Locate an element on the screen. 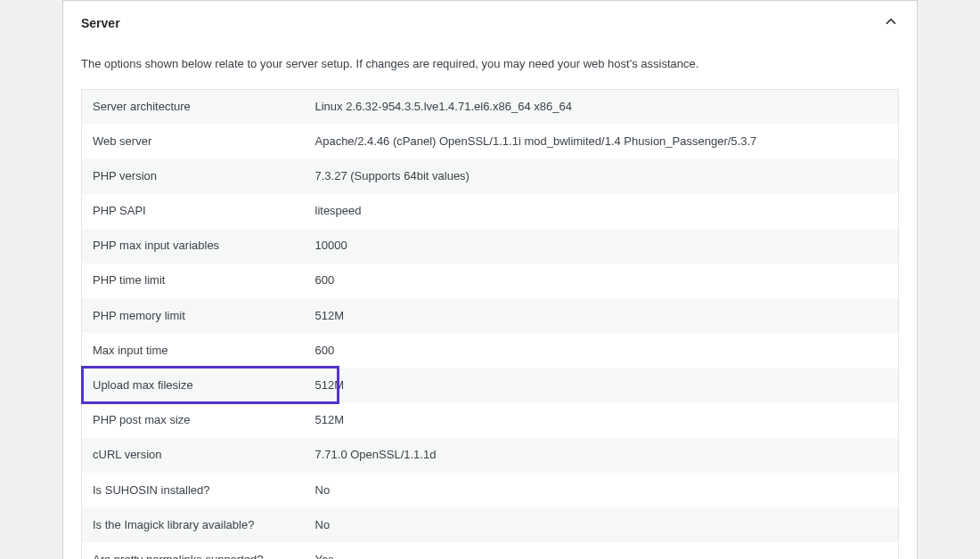 This screenshot has height=559, width=980. table-row: Upload max filesize512M is located at coordinates (490, 386).